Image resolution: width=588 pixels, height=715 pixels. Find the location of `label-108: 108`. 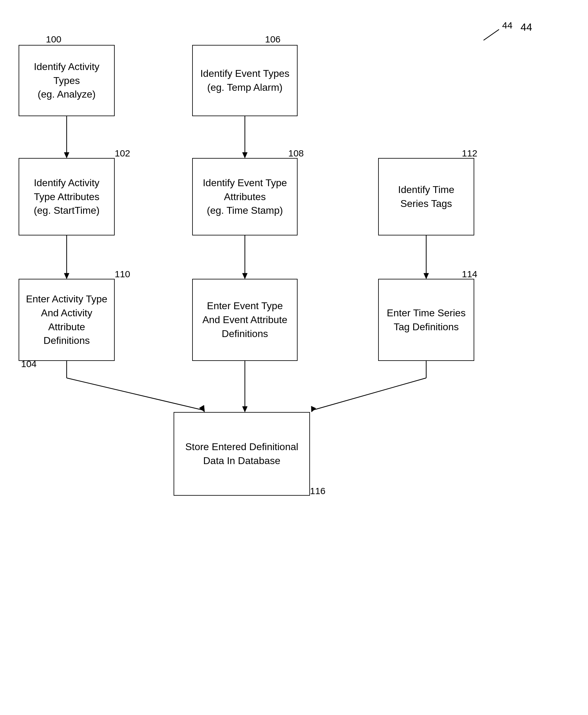

label-108: 108 is located at coordinates (296, 153).